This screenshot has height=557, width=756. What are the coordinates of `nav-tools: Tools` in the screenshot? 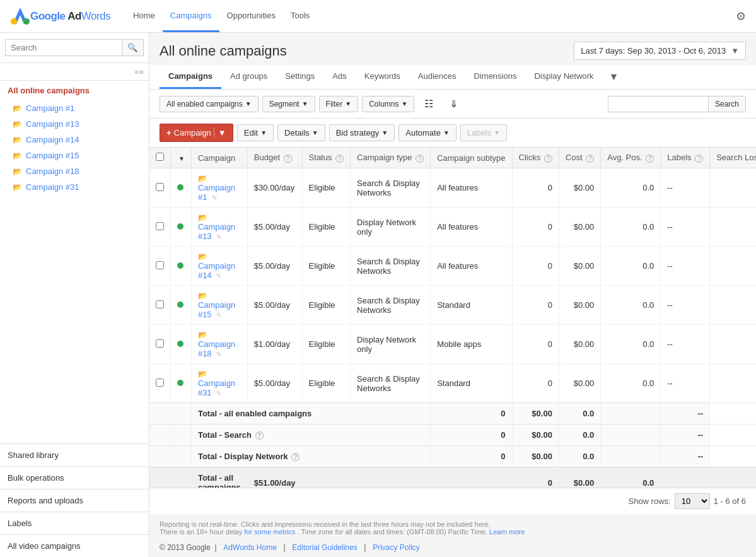 It's located at (300, 16).